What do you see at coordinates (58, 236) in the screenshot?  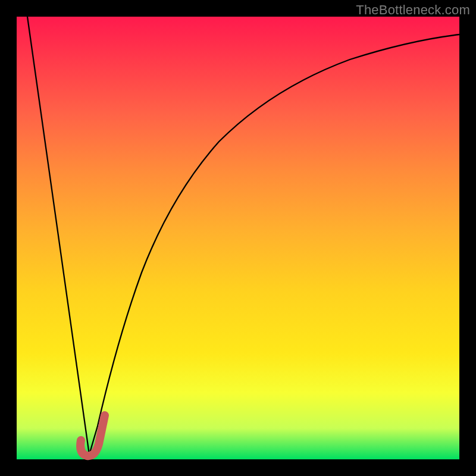 I see `bottleneck-curve-left` at bounding box center [58, 236].